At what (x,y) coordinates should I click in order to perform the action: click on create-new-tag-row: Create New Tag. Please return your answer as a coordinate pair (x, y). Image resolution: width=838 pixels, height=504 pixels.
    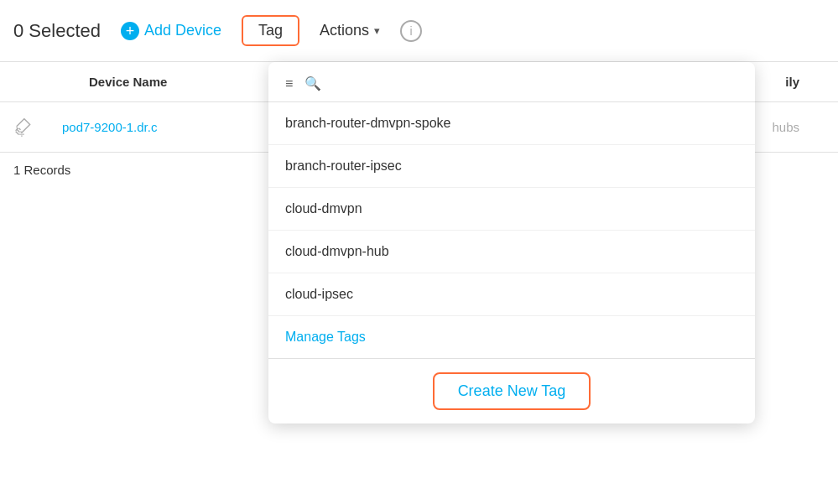
    Looking at the image, I should click on (512, 391).